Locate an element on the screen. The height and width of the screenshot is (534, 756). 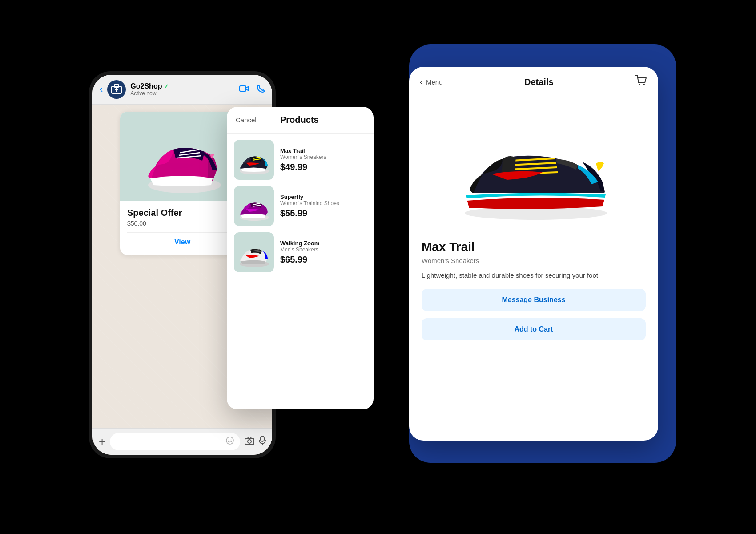
product-info-2: Superfly Women's Training Shoes $55.99 is located at coordinates (310, 206).